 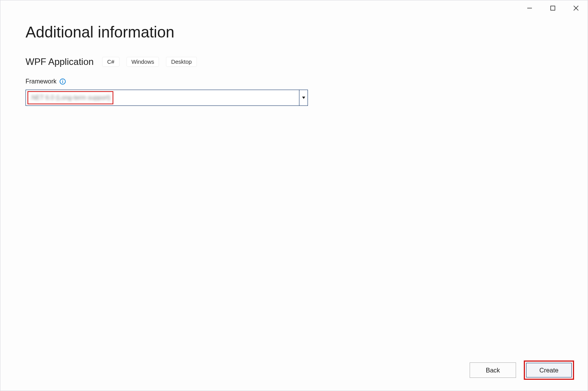 What do you see at coordinates (493, 370) in the screenshot?
I see `back-button: Back` at bounding box center [493, 370].